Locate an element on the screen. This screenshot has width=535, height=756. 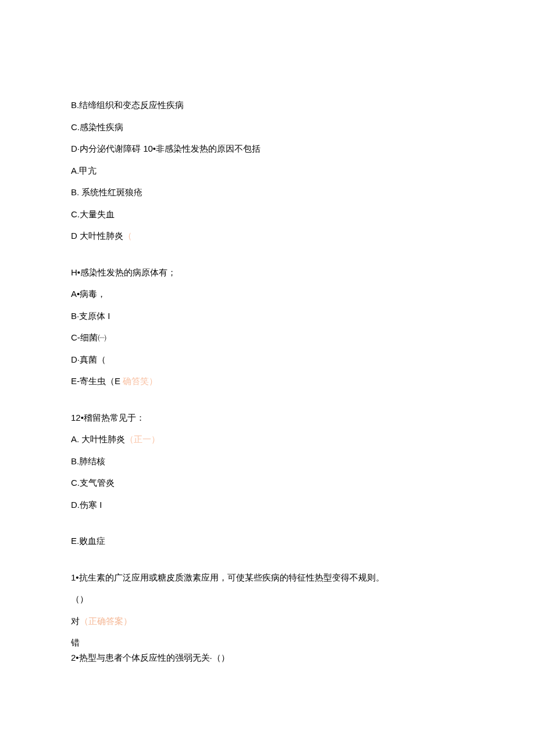
answer-mark: （正一） is located at coordinates (142, 439).